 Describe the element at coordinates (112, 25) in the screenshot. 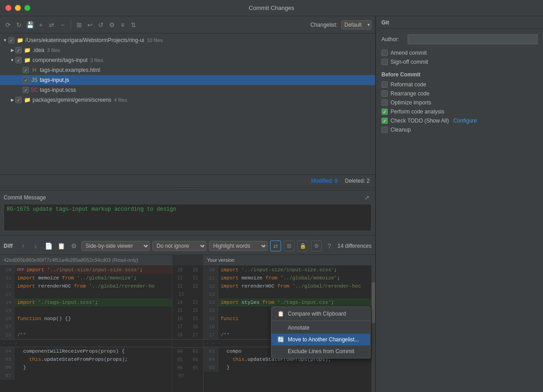

I see `settings-icon: ⚙` at that location.